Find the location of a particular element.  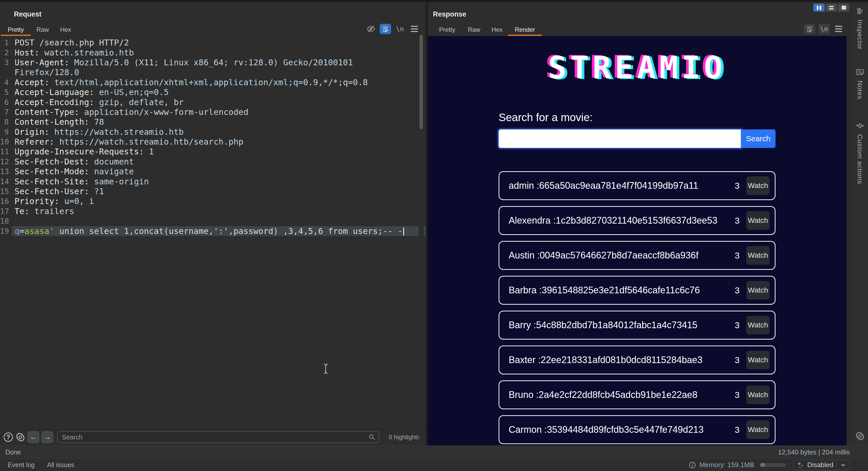

request-line: 12Sec-Fetch-Dest: document is located at coordinates (213, 162).